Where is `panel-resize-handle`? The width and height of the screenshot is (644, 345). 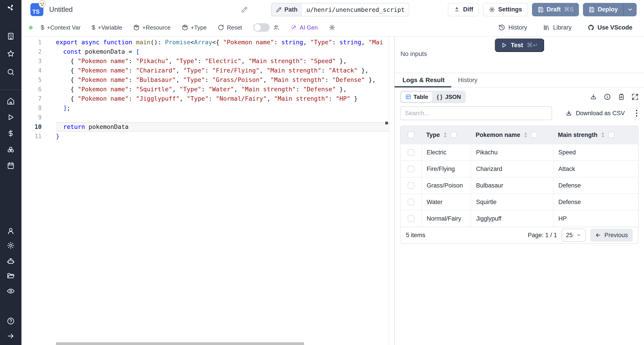 panel-resize-handle is located at coordinates (392, 191).